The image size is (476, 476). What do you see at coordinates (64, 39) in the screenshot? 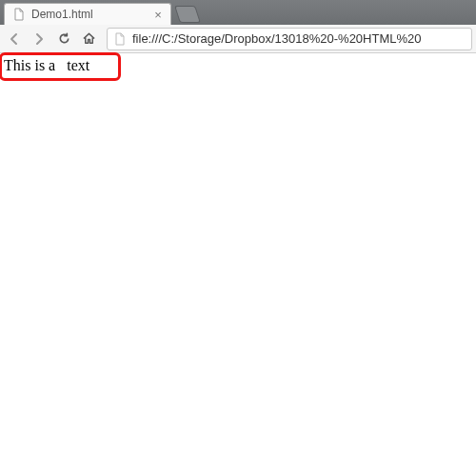
I see `reload-button` at bounding box center [64, 39].